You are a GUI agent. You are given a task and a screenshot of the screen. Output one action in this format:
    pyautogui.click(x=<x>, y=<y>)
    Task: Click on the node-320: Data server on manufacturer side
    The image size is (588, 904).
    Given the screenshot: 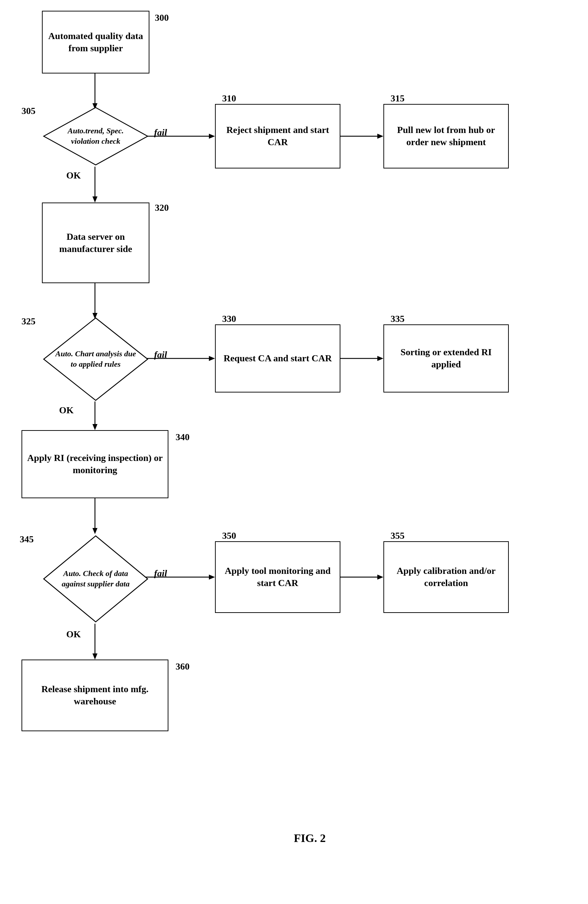 What is the action you would take?
    pyautogui.click(x=96, y=243)
    